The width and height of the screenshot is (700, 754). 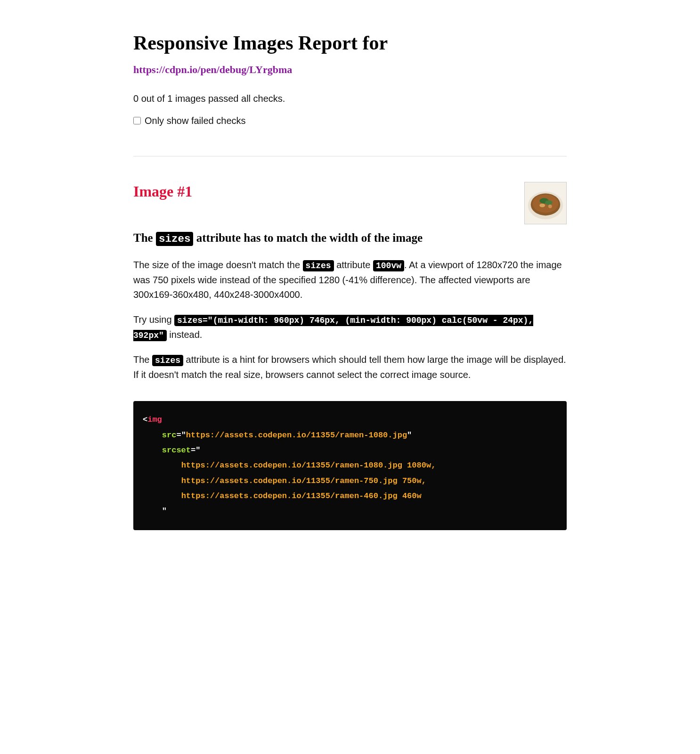 What do you see at coordinates (289, 481) in the screenshot?
I see `code-srcset-url-1: https://assets.codepen.io/11355/ramen-75…` at bounding box center [289, 481].